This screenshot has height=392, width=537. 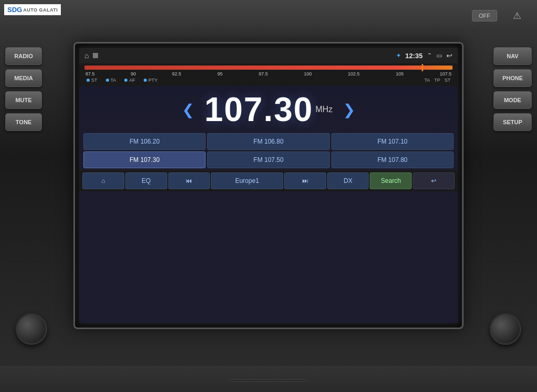 What do you see at coordinates (268, 74) in the screenshot?
I see `frequency-slider-area: 87.5 90 92.5 95 97.5 100 102.5 105 107.5…` at bounding box center [268, 74].